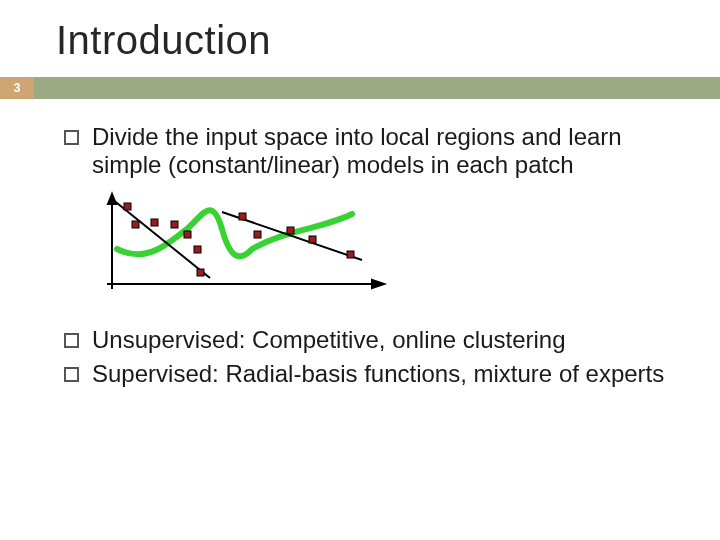 The width and height of the screenshot is (720, 540). What do you see at coordinates (372, 340) in the screenshot?
I see `bullet-item: Unsupervised: Competitive, online cluste…` at bounding box center [372, 340].